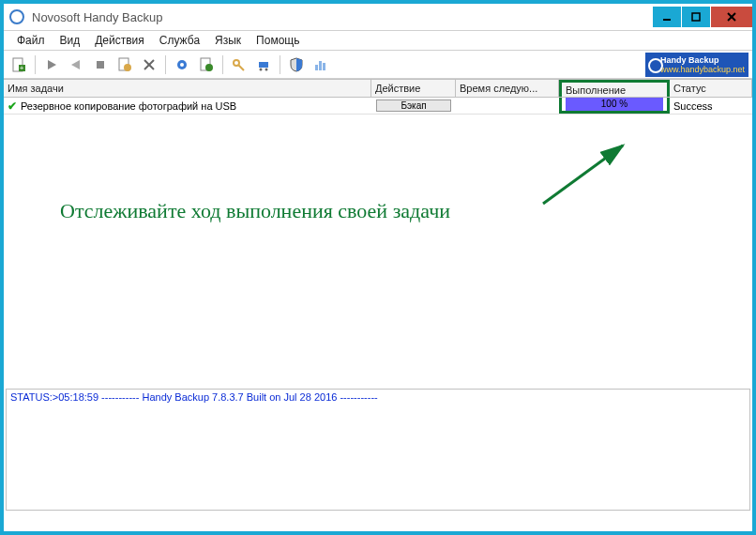 This screenshot has width=756, height=535. What do you see at coordinates (614, 88) in the screenshot?
I see `col-header-progress: Выполнение` at bounding box center [614, 88].